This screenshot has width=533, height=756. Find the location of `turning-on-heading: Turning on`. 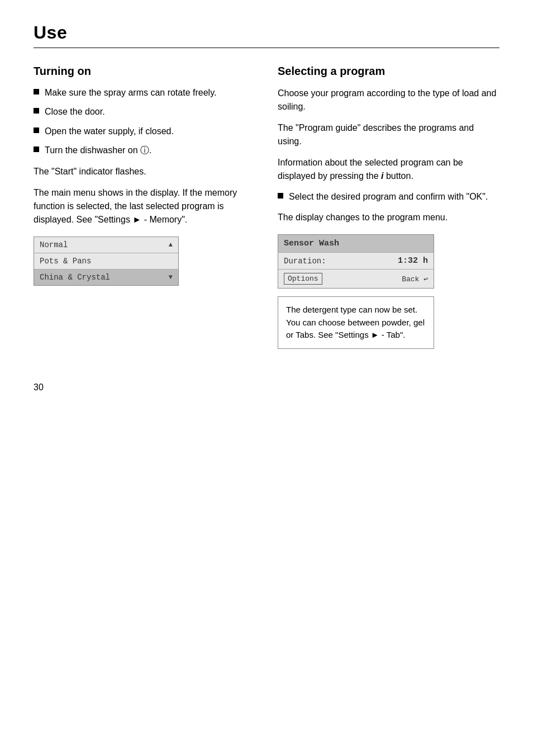

turning-on-heading: Turning on is located at coordinates (144, 72).